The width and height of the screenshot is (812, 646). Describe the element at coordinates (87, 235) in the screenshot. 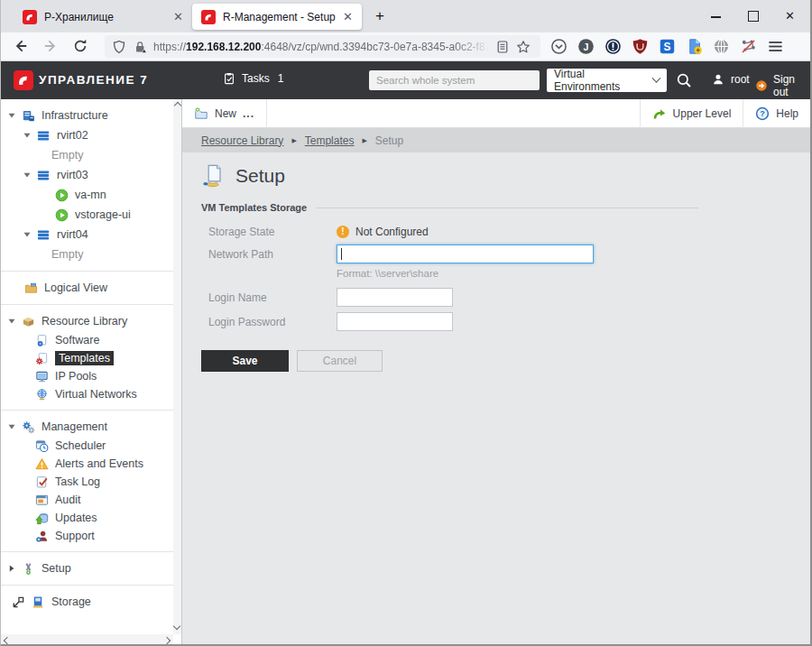

I see `sidebar-item-rvirt04: rvirt04` at that location.